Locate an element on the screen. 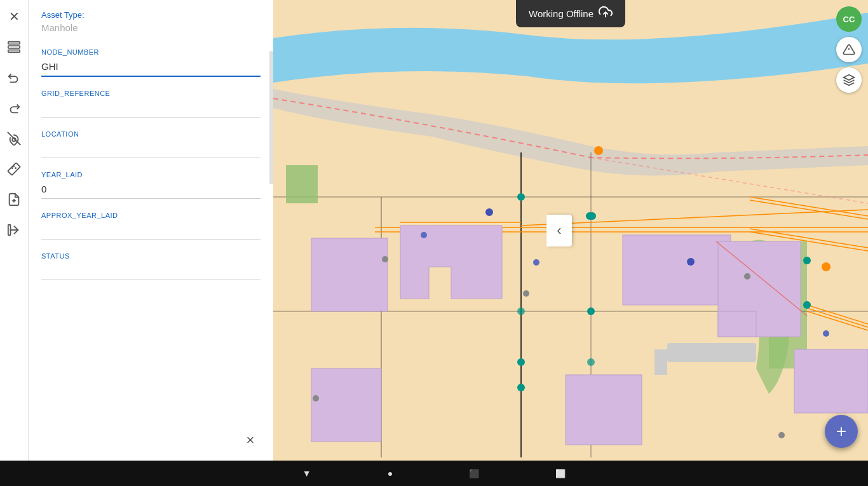 This screenshot has width=868, height=486. back-button: ‹ is located at coordinates (559, 231).